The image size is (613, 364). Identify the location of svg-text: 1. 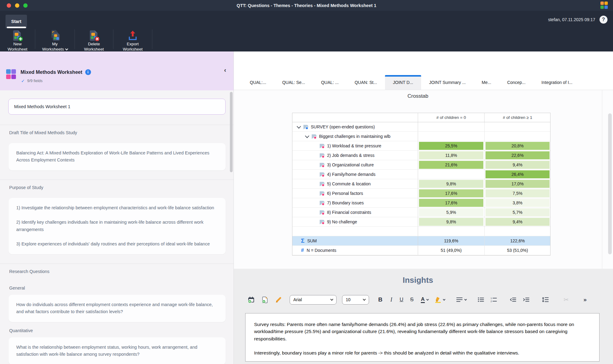
(491, 298).